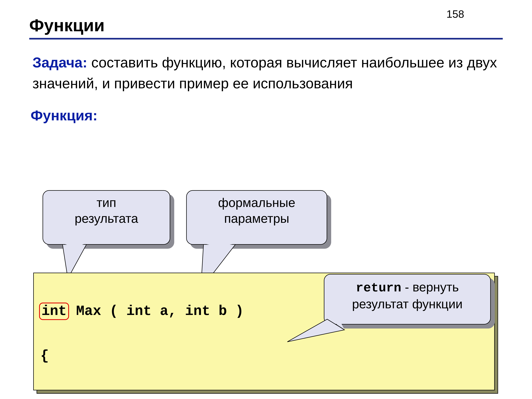 This screenshot has width=532, height=399. Describe the element at coordinates (455, 14) in the screenshot. I see `page-number: 158` at that location.